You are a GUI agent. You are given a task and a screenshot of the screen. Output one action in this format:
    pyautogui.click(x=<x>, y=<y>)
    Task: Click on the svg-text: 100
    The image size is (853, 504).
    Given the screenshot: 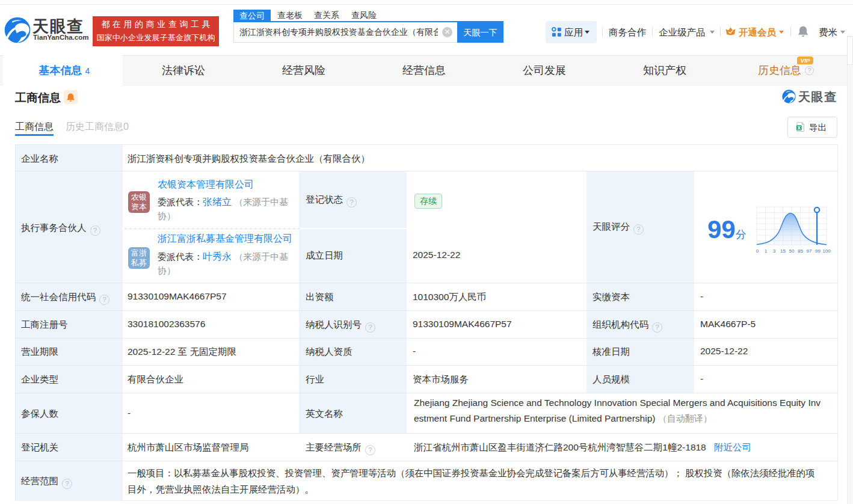 What is the action you would take?
    pyautogui.click(x=827, y=251)
    